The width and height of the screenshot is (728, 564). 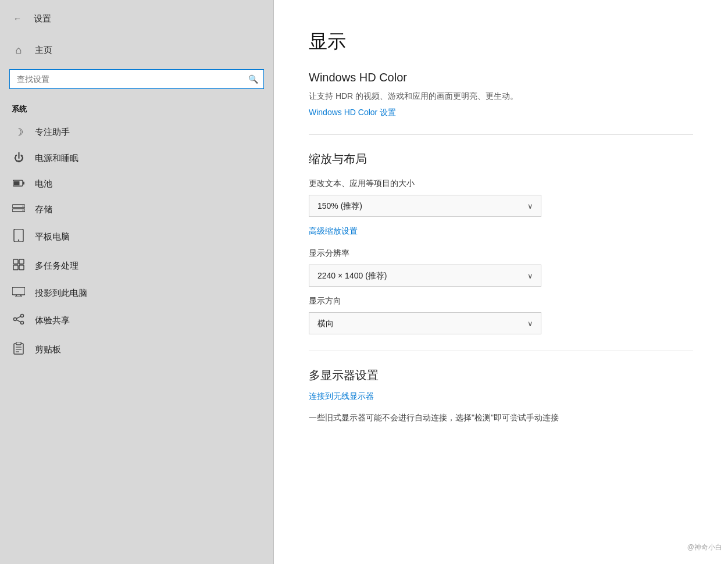 I want to click on settings-title: 设置, so click(x=42, y=19).